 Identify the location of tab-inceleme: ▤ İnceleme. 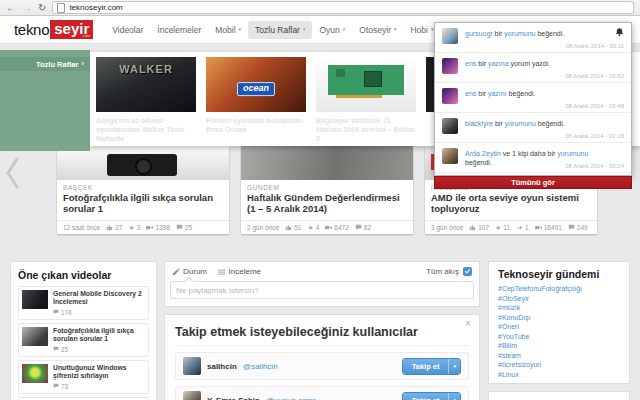
(240, 272).